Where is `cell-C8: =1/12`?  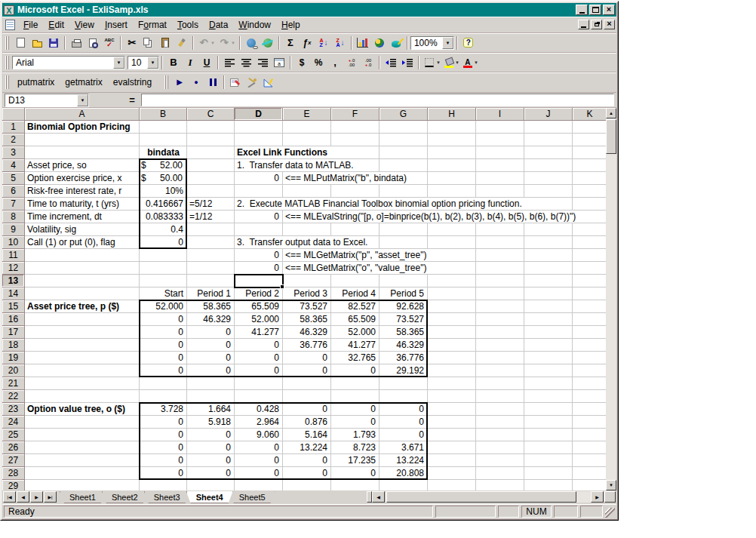 cell-C8: =1/12 is located at coordinates (202, 217).